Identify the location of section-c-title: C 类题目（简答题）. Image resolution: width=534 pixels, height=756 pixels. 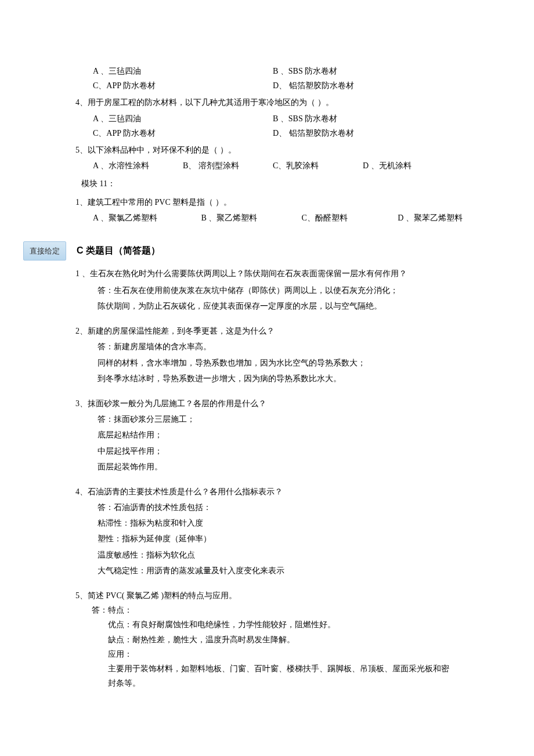
(118, 251).